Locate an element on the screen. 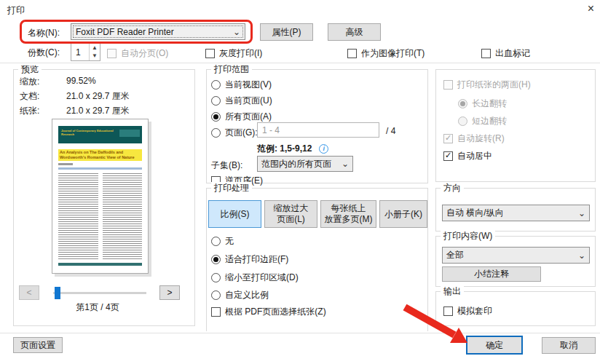 The image size is (600, 364). orientation-group: 方向 自动 横向/纵向 ⌄ is located at coordinates (516, 210).